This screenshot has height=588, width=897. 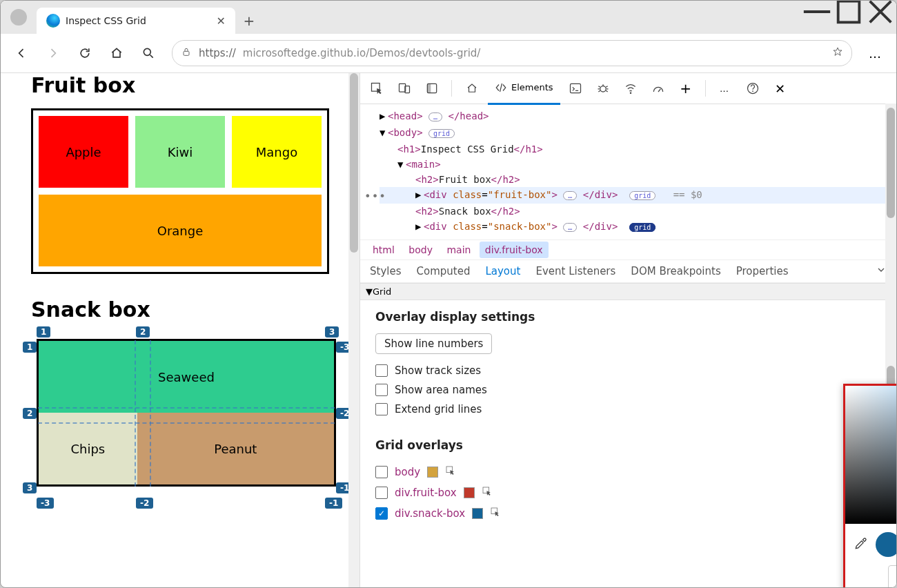 What do you see at coordinates (407, 472) in the screenshot?
I see `overlay-body-label: body` at bounding box center [407, 472].